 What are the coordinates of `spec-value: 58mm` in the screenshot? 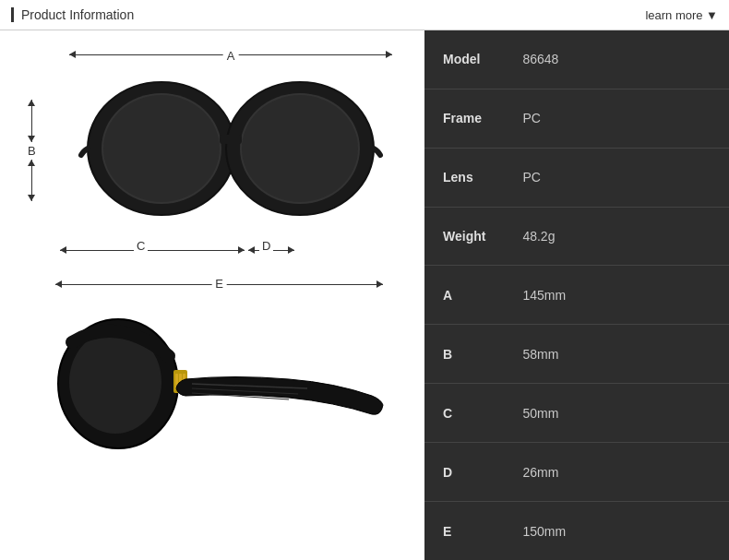 It's located at (616, 354).